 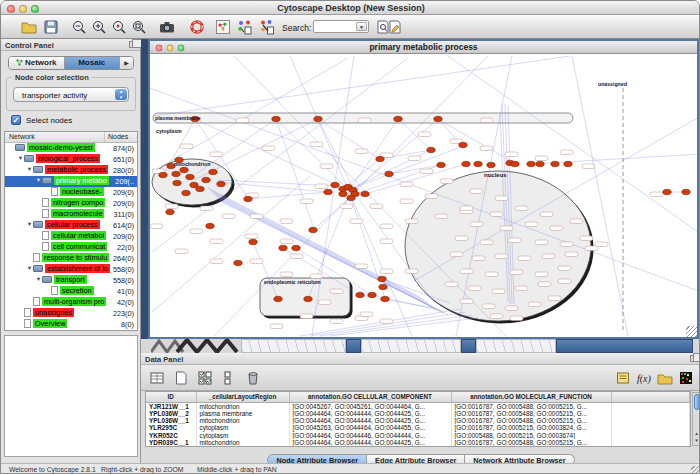 What do you see at coordinates (92, 63) in the screenshot?
I see `tab-mosaic: Mosaic` at bounding box center [92, 63].